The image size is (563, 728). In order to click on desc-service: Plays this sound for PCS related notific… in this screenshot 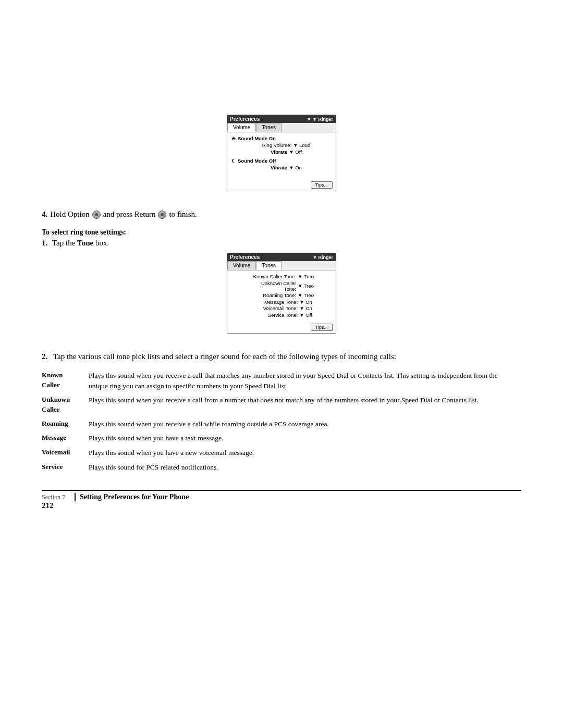, I will do `click(305, 467)`.